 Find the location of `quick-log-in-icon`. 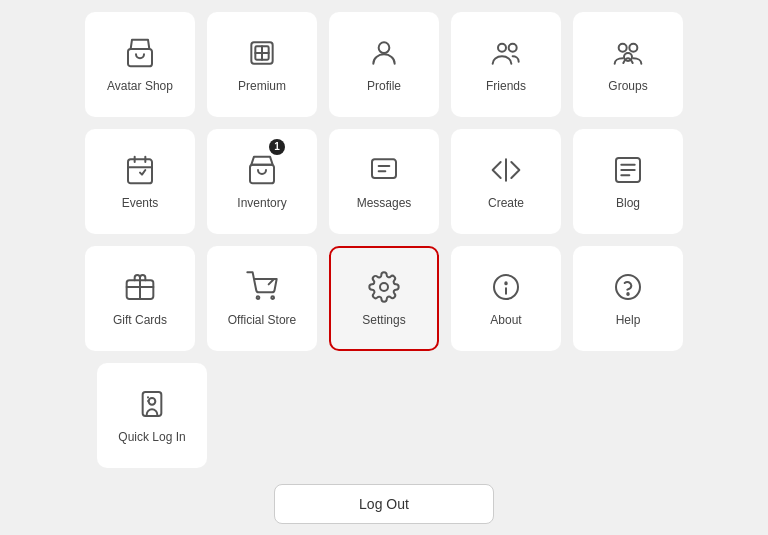

quick-log-in-icon is located at coordinates (152, 404).